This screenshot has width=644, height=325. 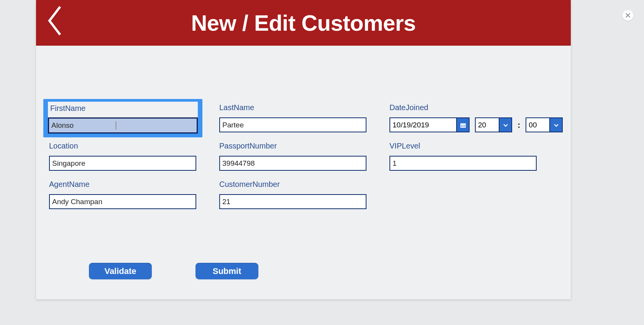 What do you see at coordinates (556, 125) in the screenshot?
I see `minute-dropdown-button` at bounding box center [556, 125].